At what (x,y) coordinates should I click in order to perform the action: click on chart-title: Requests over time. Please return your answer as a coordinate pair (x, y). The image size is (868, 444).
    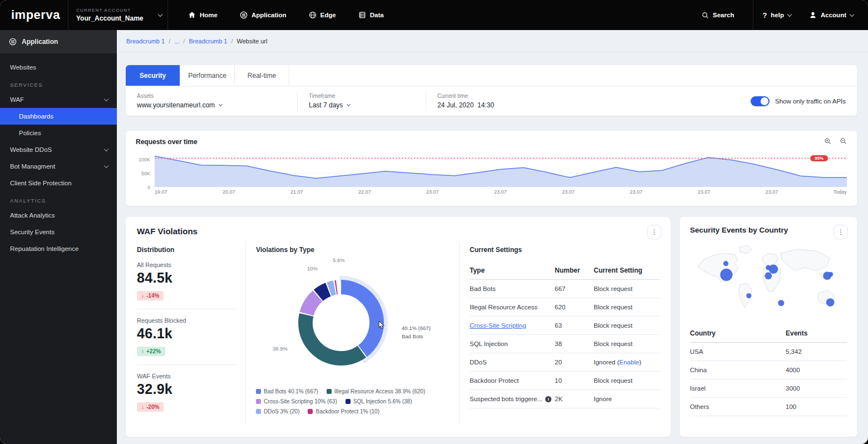
    Looking at the image, I should click on (491, 142).